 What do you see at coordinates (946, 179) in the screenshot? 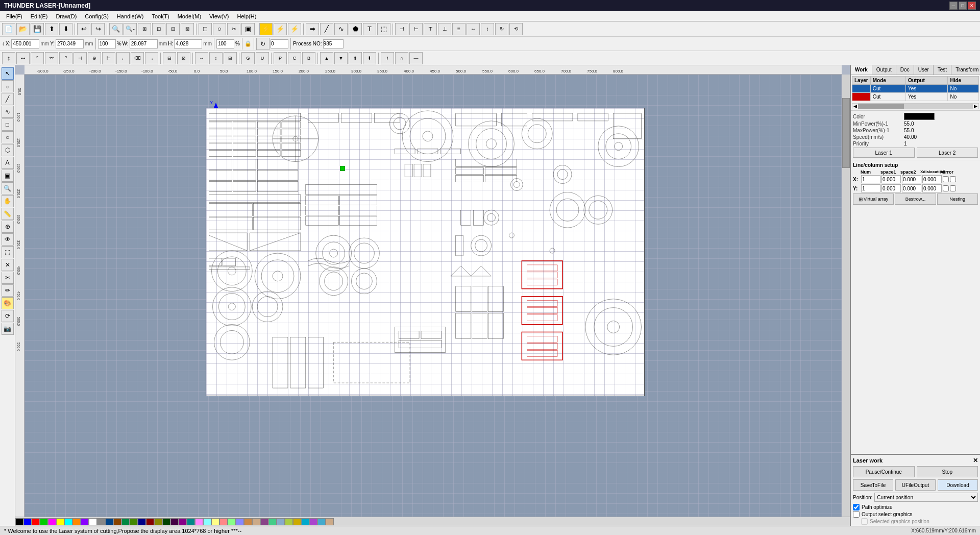
I see `lc-x-mirror1` at bounding box center [946, 179].